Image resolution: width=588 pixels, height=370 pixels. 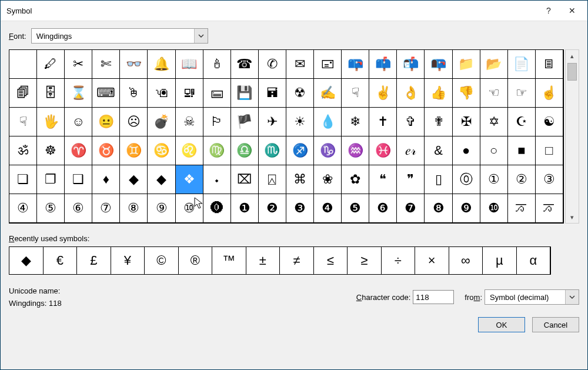 What do you see at coordinates (229, 261) in the screenshot?
I see `recent-cell: ™` at bounding box center [229, 261].